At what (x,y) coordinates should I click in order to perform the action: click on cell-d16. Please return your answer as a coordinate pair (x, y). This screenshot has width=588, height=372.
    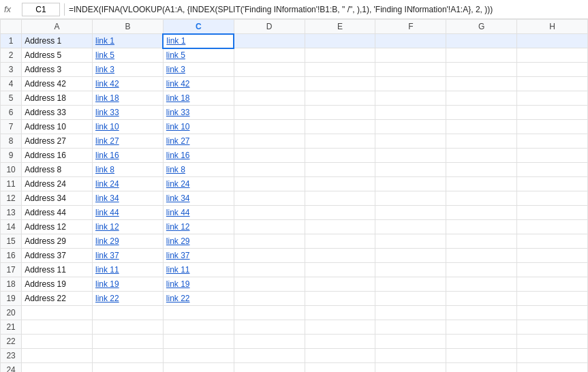
    Looking at the image, I should click on (269, 256).